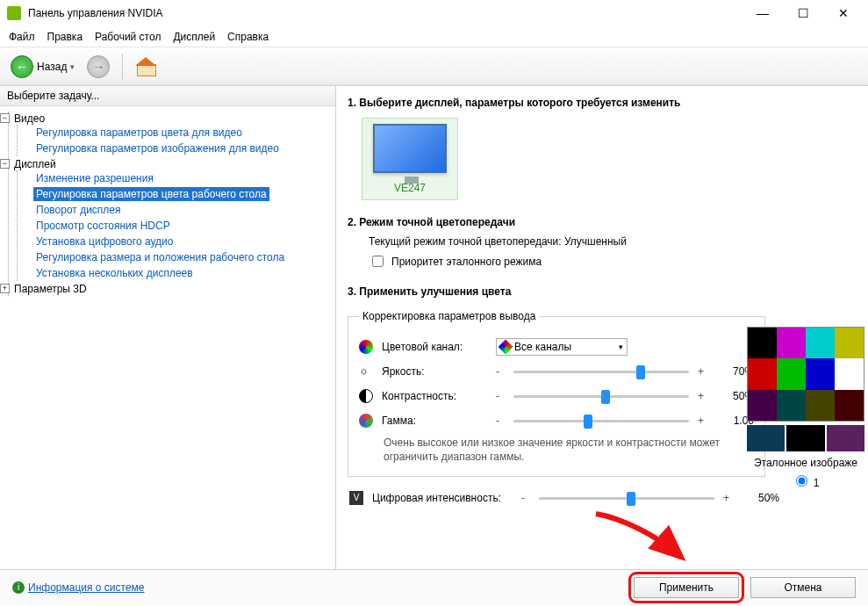 The image size is (868, 606). Describe the element at coordinates (806, 481) in the screenshot. I see `reference-radio-1: 1` at that location.